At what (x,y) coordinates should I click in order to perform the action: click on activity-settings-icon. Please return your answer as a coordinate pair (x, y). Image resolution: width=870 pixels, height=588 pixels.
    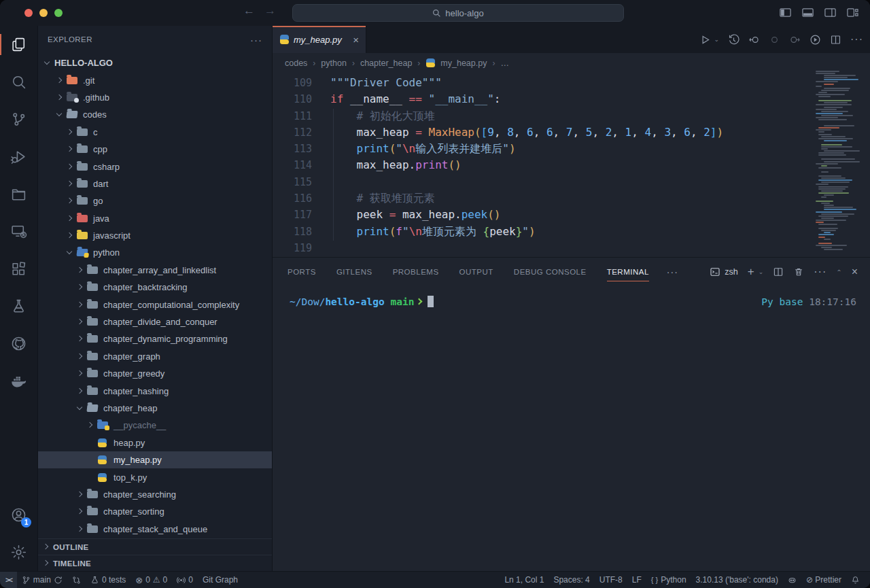
    Looking at the image, I should click on (19, 552).